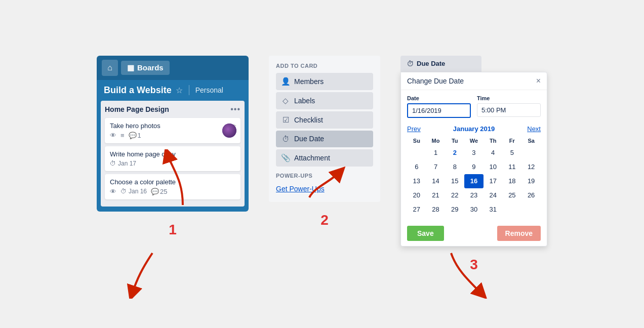 Image resolution: width=644 pixels, height=328 pixels. Describe the element at coordinates (173, 131) in the screenshot. I see `card-1: ✏ Take hero photos 👁 ≡ 💬 1` at that location.